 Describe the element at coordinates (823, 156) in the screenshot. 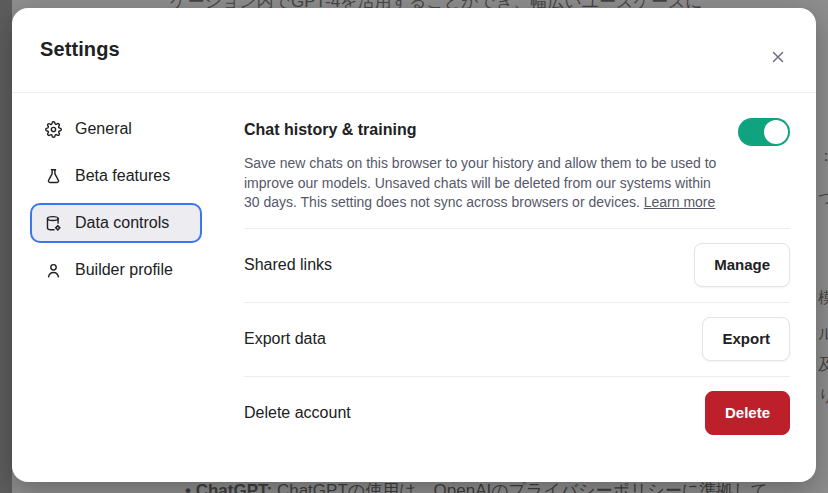

I see `background-page-text-fragment: ：` at that location.